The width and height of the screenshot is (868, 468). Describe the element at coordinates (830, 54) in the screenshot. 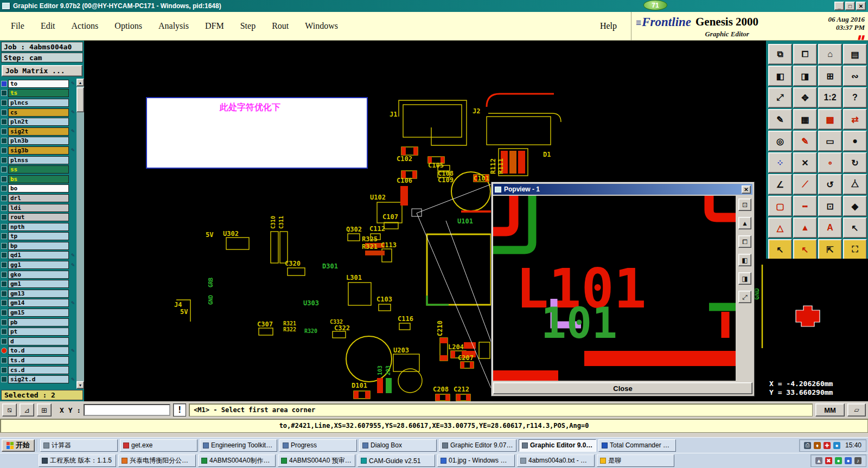

I see `home-icon: ⌂` at that location.